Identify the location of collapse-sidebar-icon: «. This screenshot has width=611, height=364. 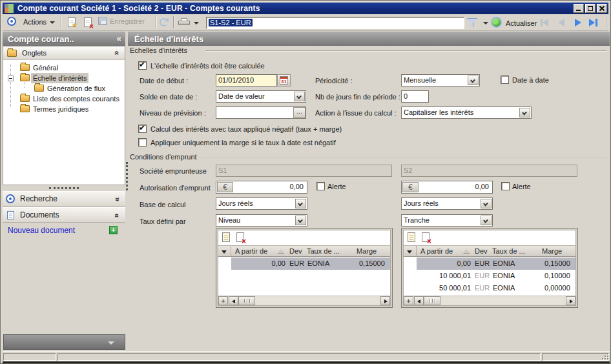
(119, 39).